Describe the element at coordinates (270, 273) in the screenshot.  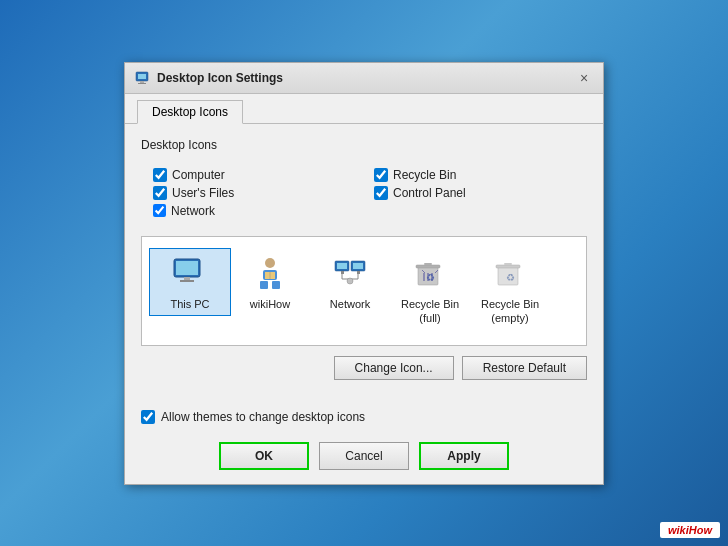
I see `wikihow-icon` at that location.